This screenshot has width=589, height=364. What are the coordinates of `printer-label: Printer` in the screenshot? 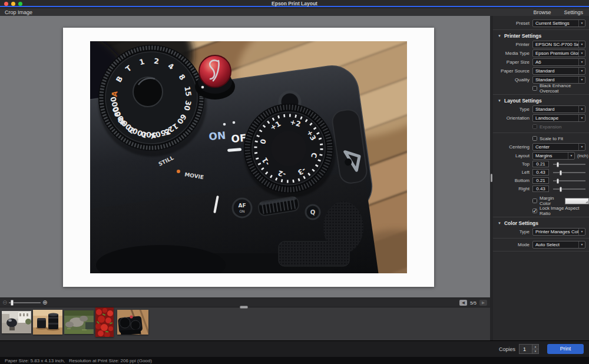 It's located at (513, 45).